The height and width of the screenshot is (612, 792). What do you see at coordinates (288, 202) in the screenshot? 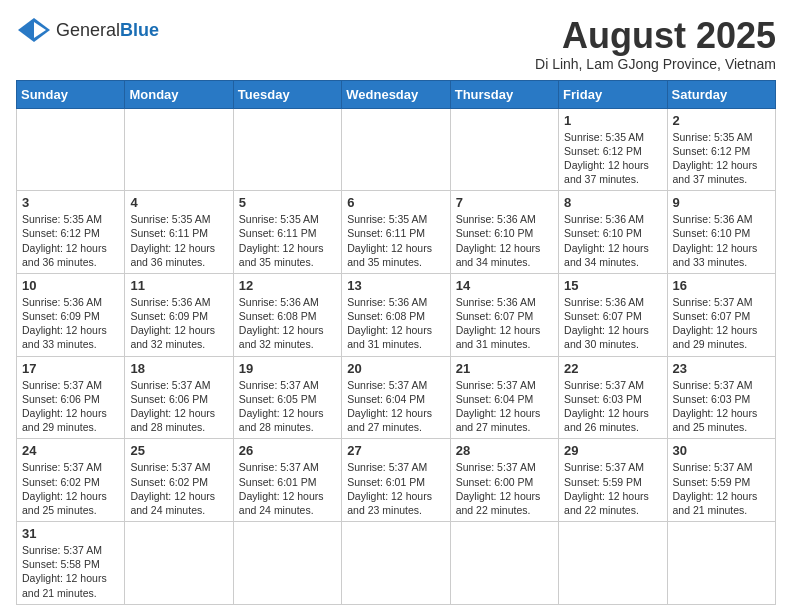
I see `day-number: 5` at bounding box center [288, 202].